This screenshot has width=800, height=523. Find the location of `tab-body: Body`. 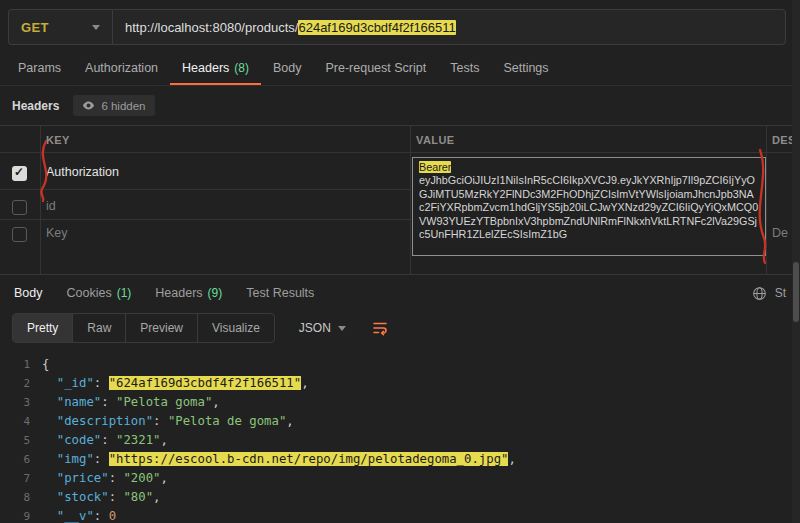

tab-body: Body is located at coordinates (288, 68).